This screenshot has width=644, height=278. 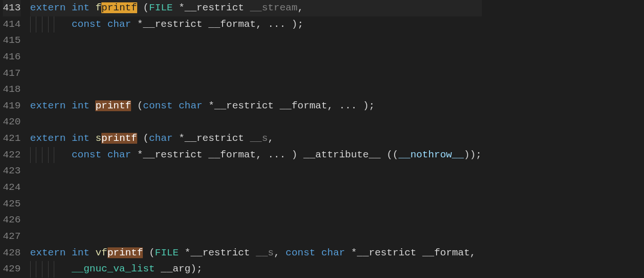 I want to click on code-line: extern int printf (const char *__restric…, so click(x=256, y=106).